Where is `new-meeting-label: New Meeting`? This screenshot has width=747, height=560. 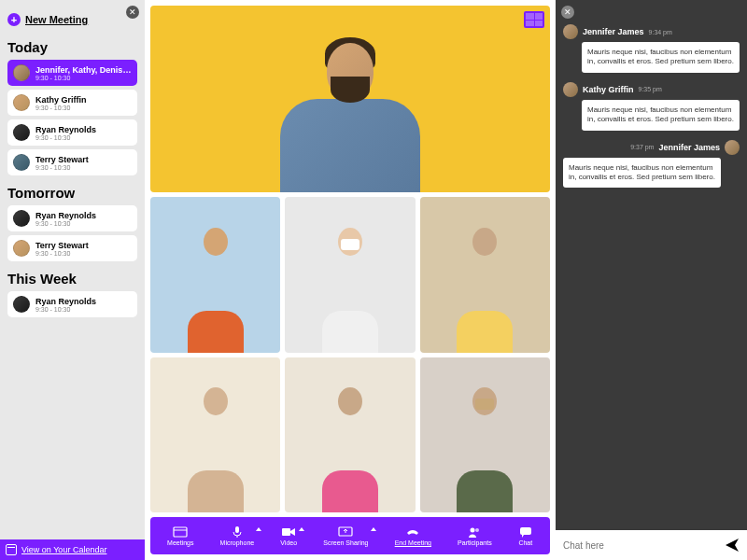 new-meeting-label: New Meeting is located at coordinates (56, 20).